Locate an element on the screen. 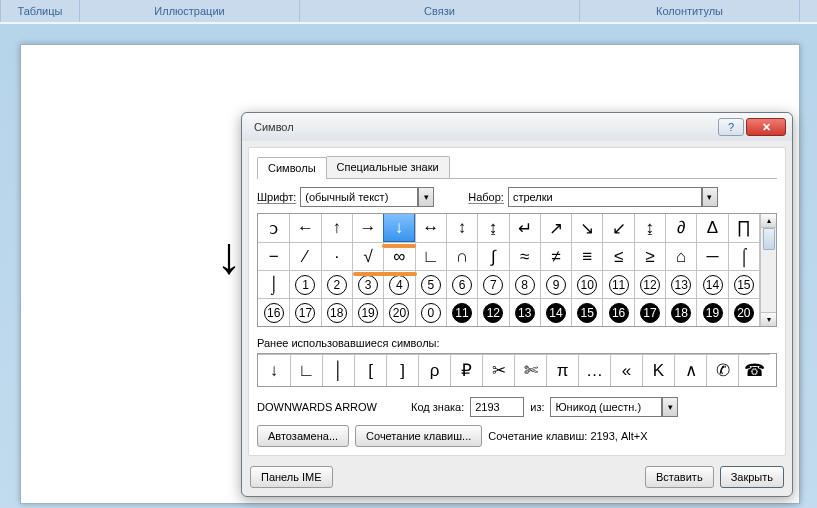  scroll-down-button: ▾ is located at coordinates (768, 319).